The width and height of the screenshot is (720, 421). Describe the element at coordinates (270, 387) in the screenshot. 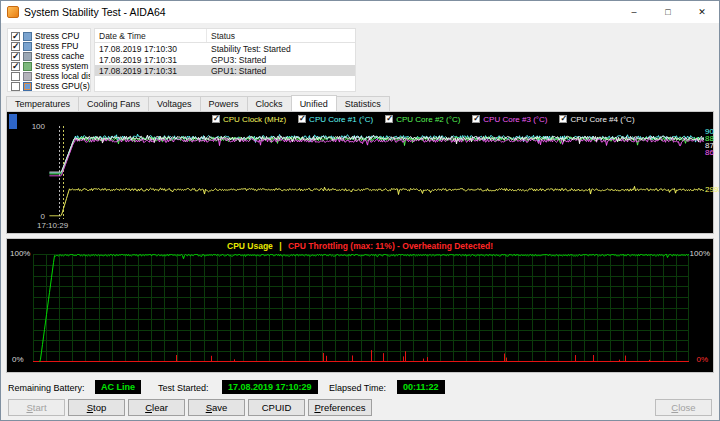

I see `test-started-value: 17.08.2019 17:10:29` at that location.